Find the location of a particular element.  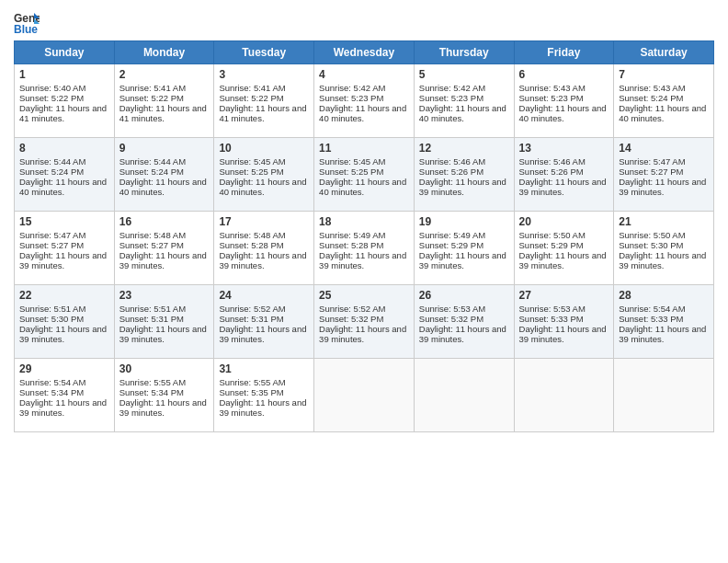

sunrise-text: Sunrise: 5:48 AM is located at coordinates (264, 236).